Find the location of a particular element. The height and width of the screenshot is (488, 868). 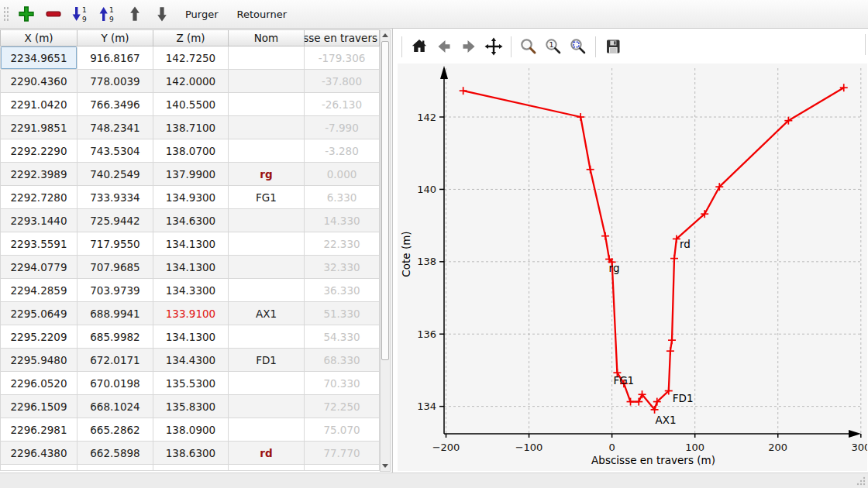

cell-absc: 51.330 is located at coordinates (343, 314).